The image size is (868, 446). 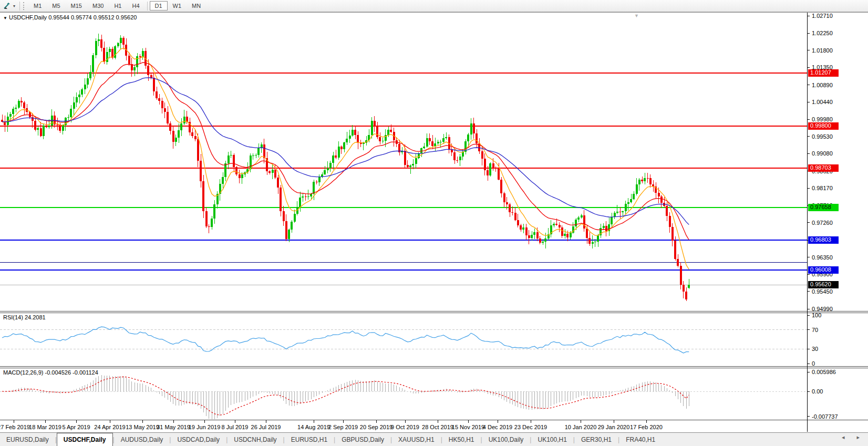 I want to click on date-tick-label: 29 Jan 2020, so click(x=614, y=427).